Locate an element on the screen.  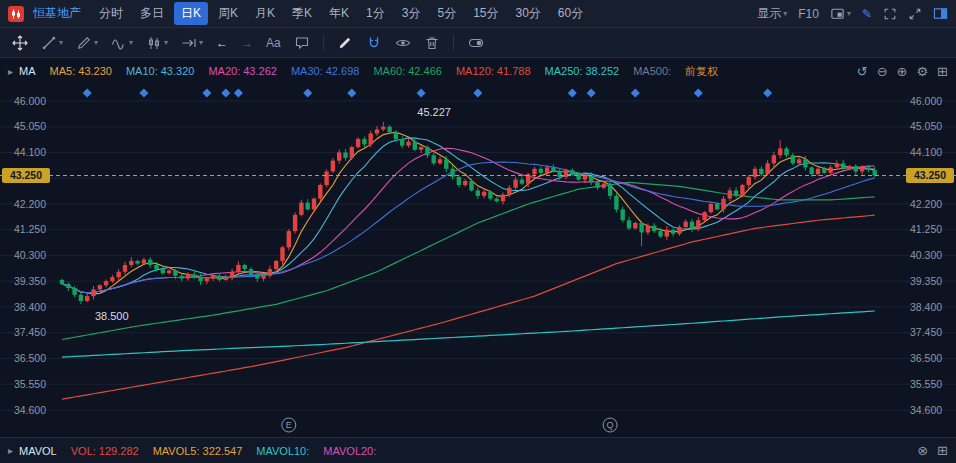
magnet-tool is located at coordinates (374, 43).